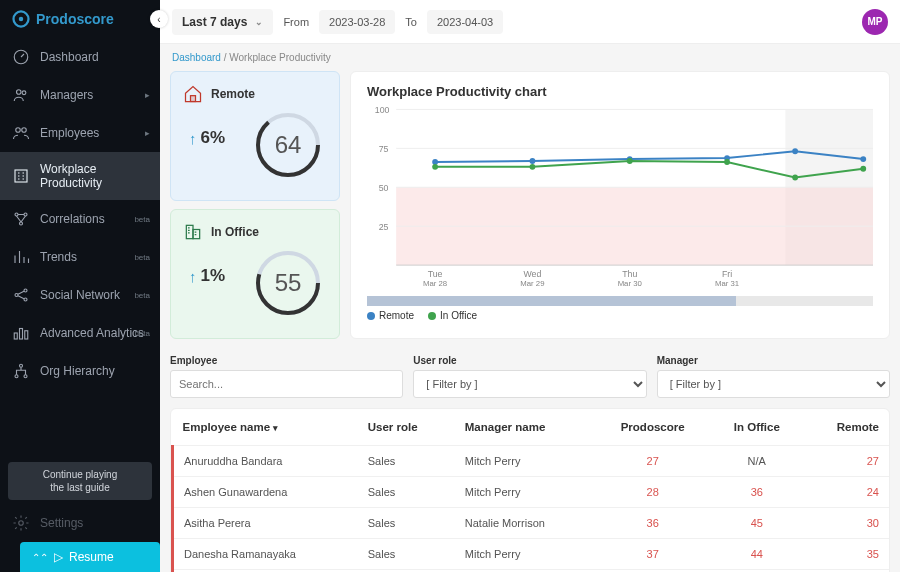 The image size is (900, 572). What do you see at coordinates (727, 283) in the screenshot?
I see `svg-text: Mar 31` at bounding box center [727, 283].